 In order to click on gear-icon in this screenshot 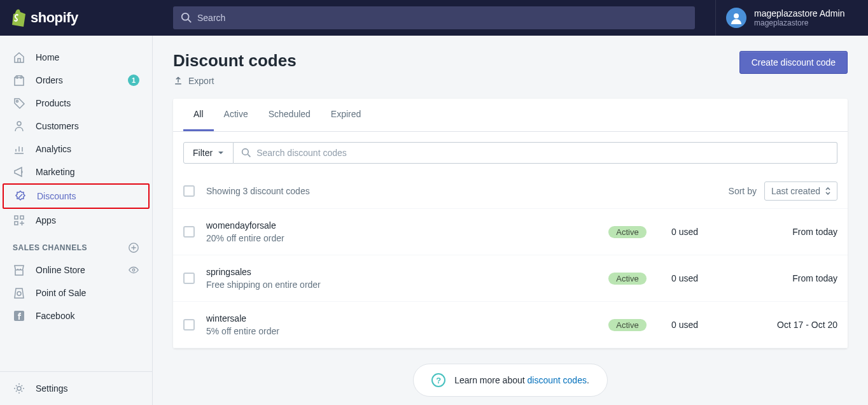, I will do `click(19, 388)`.